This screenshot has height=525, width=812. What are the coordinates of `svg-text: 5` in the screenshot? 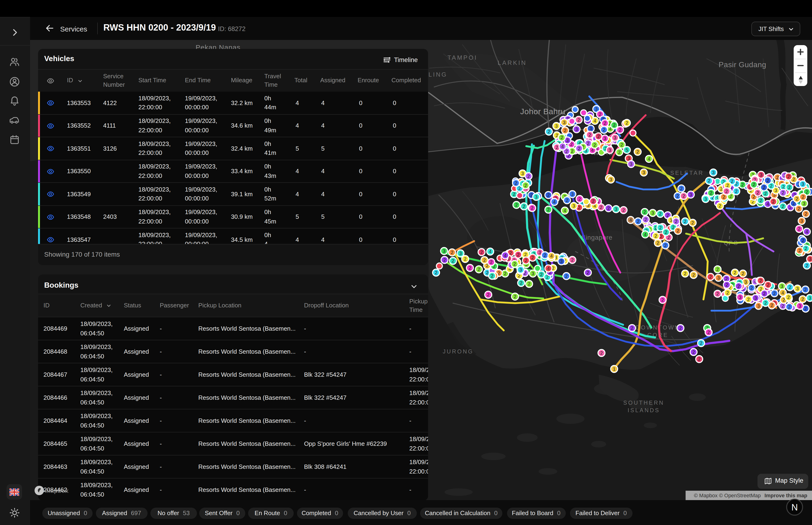 It's located at (627, 150).